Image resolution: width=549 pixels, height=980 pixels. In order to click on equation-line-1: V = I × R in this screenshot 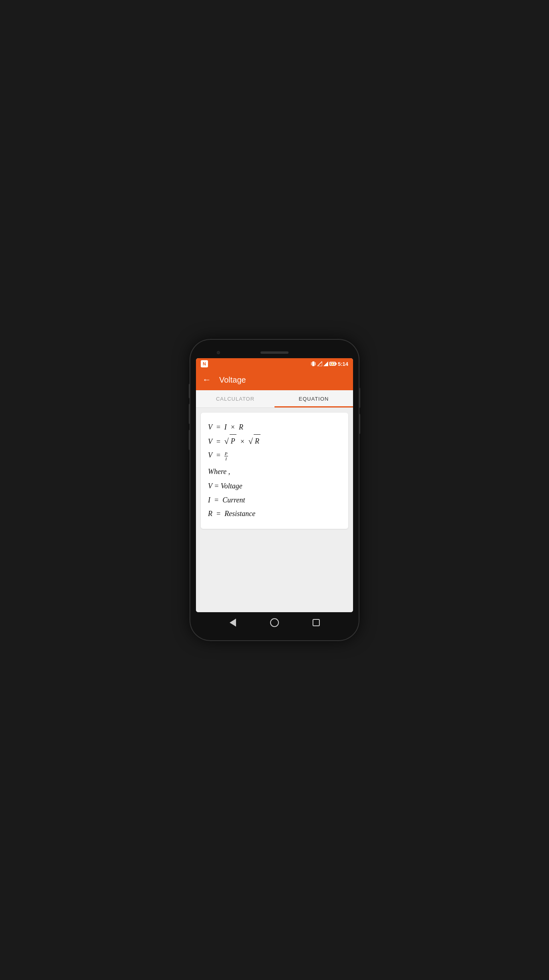, I will do `click(274, 427)`.